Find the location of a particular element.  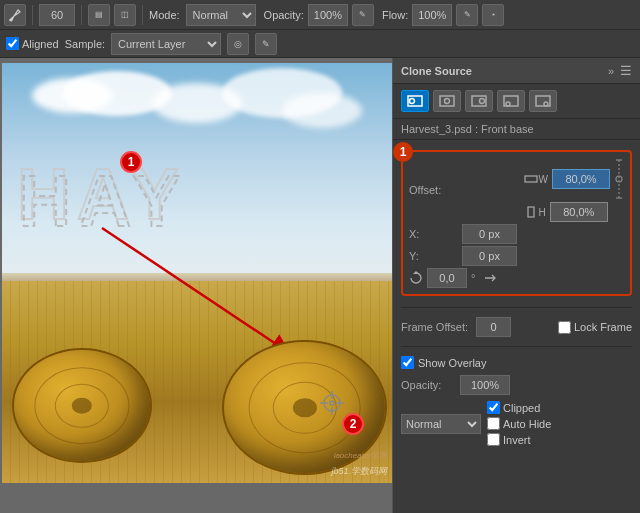

frame-offset-input is located at coordinates (494, 327).